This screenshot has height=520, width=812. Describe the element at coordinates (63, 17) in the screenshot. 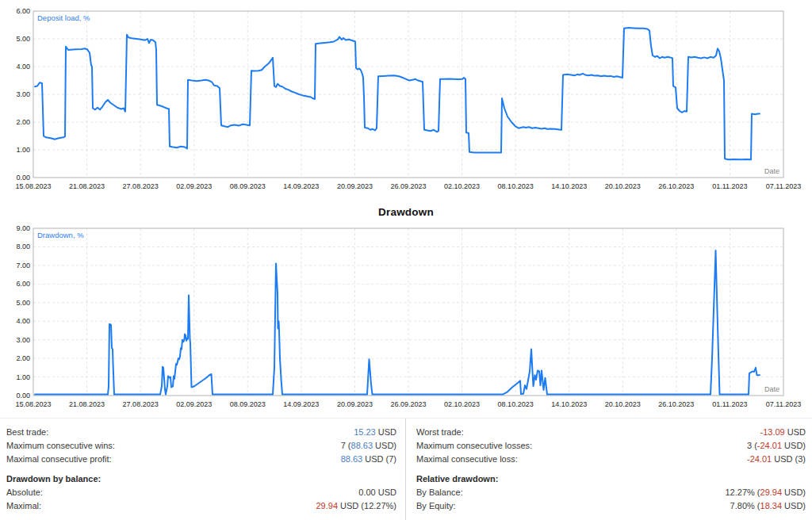

I see `series-label: Deposit load, %` at that location.